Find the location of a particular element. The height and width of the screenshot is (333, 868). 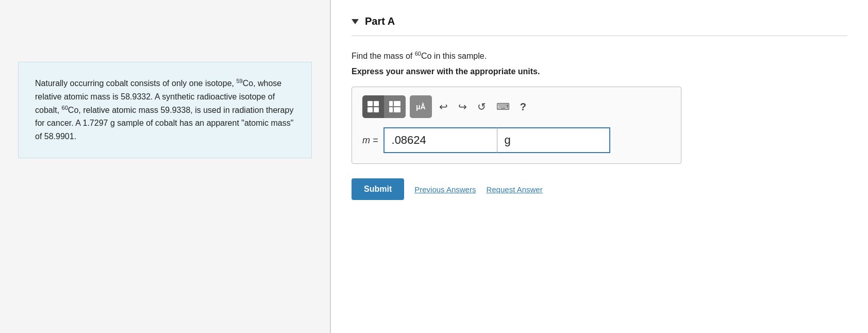

reset-icon: ↺ is located at coordinates (481, 107).